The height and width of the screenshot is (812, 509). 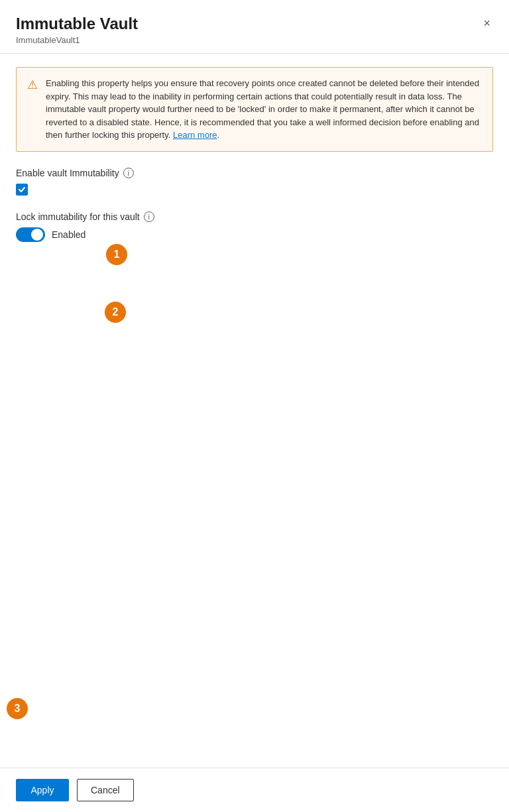 I want to click on lock-immutability-info-icon: i, so click(x=149, y=217).